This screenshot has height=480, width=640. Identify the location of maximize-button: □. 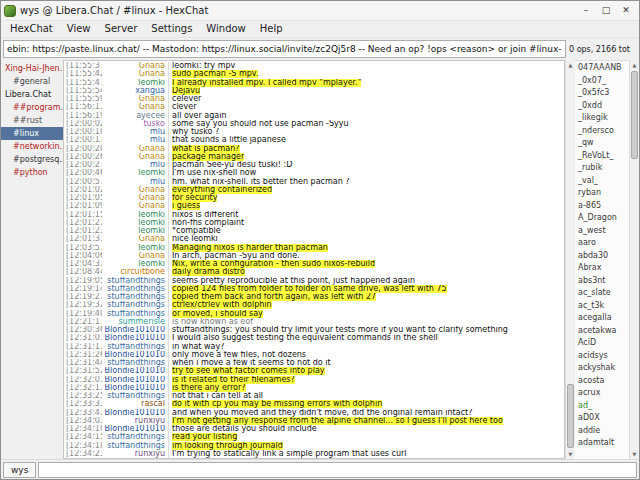
(606, 11).